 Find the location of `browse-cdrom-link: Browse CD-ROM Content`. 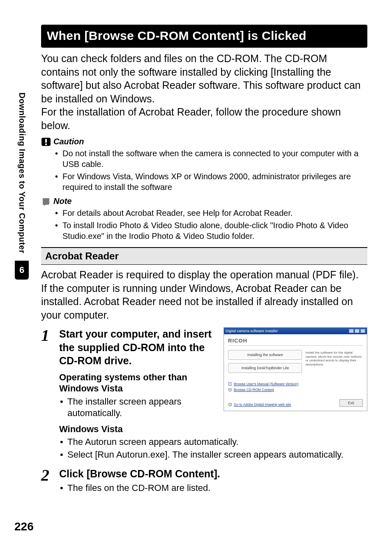

browse-cdrom-link: Browse CD-ROM Content is located at coordinates (265, 390).